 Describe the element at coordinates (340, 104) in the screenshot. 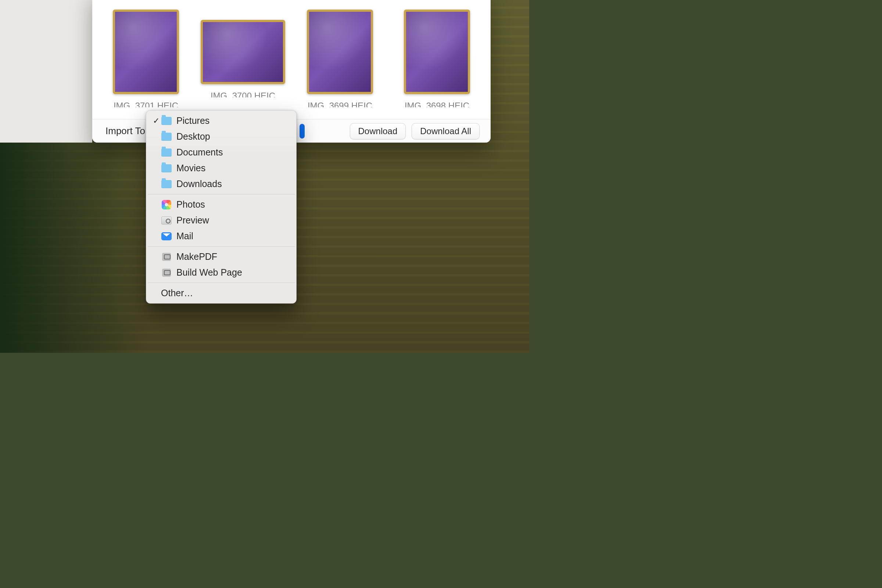

I see `thumbnail-filename: IMG_3699.HEIC` at that location.